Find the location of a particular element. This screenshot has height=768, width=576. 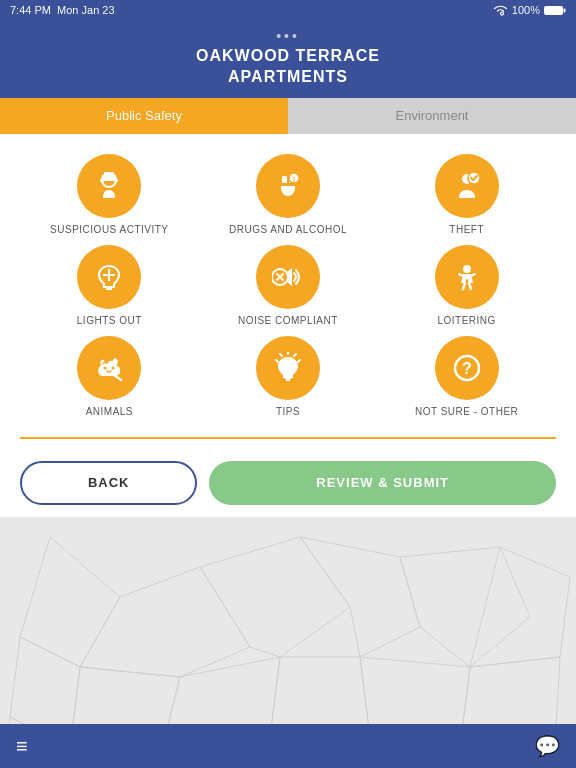

lights-out-icon-circle is located at coordinates (109, 277).